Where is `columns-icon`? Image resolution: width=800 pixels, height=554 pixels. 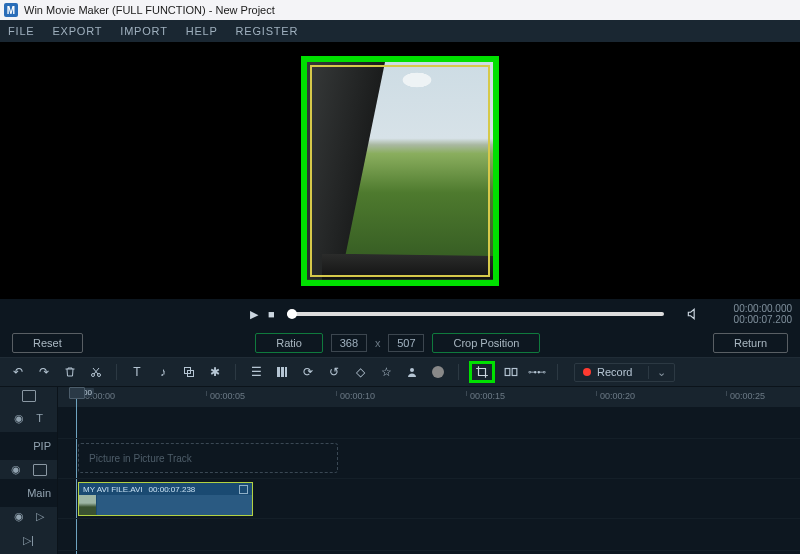 columns-icon is located at coordinates (282, 372).